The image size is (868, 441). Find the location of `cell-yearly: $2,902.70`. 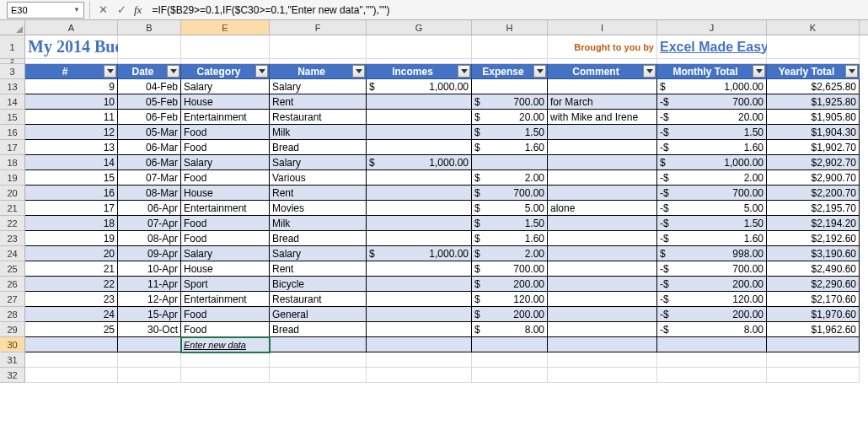

cell-yearly: $2,902.70 is located at coordinates (813, 163).